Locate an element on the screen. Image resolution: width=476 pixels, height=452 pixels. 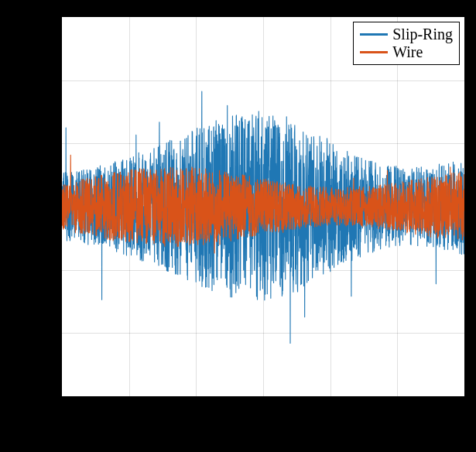
y-axis-label: Torque Error [Nm] is located at coordinates (8, 204).